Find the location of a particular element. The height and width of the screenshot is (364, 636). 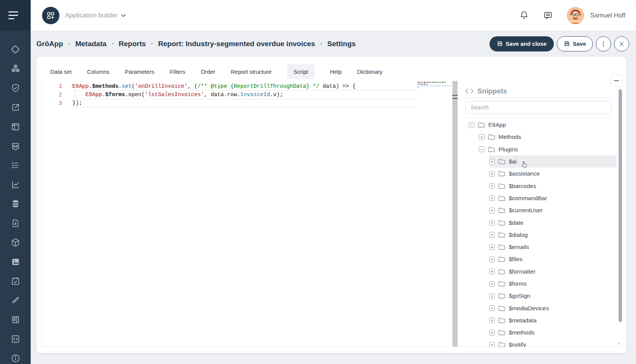

tree-item-assistance: +$assistance is located at coordinates (553, 174).